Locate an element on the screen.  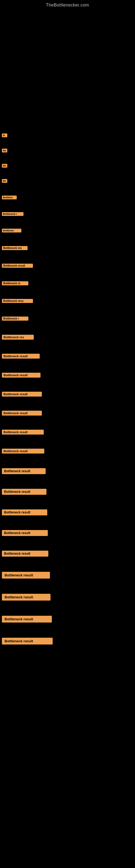
result-row-13: Bottleneck res is located at coordinates (68, 337).